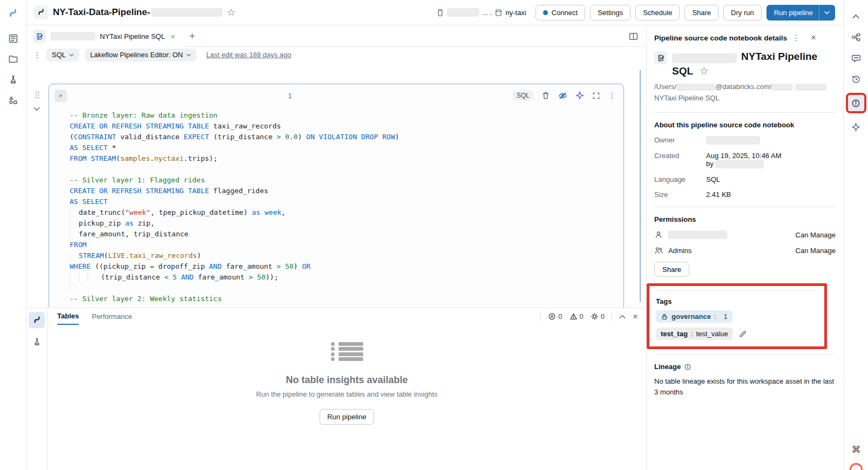 The height and width of the screenshot is (470, 868). What do you see at coordinates (61, 96) in the screenshot?
I see `play-icon` at bounding box center [61, 96].